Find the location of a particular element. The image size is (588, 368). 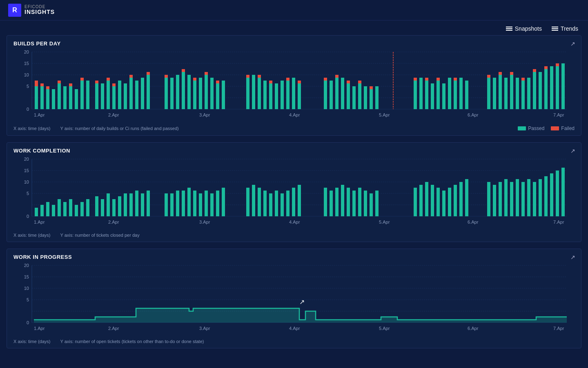

trends-label: Trends is located at coordinates (569, 29).